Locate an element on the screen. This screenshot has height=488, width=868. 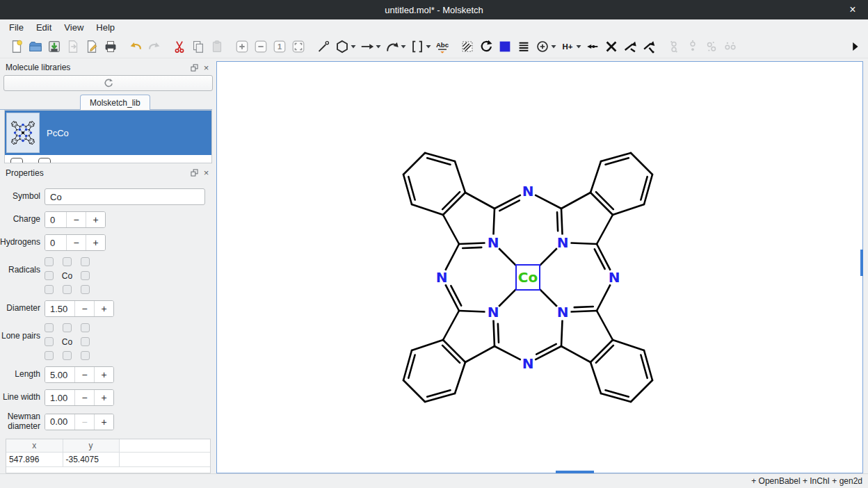
library-item-next-partial is located at coordinates (108, 159).